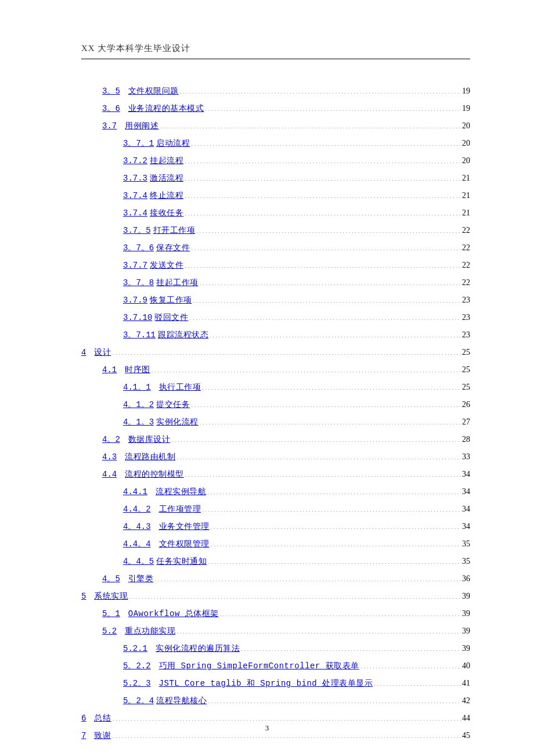 The width and height of the screenshot is (534, 756). Describe the element at coordinates (138, 318) in the screenshot. I see `toc-entry-number-link: 3.7.10` at that location.